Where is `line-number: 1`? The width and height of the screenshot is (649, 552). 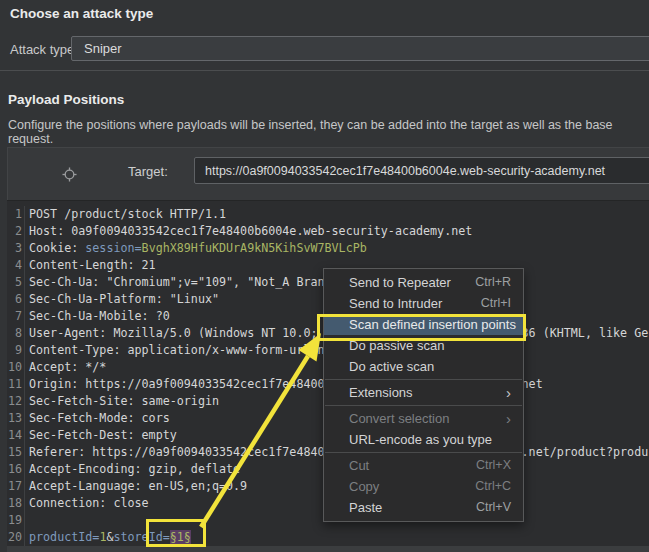
line-number: 1 is located at coordinates (16, 214).